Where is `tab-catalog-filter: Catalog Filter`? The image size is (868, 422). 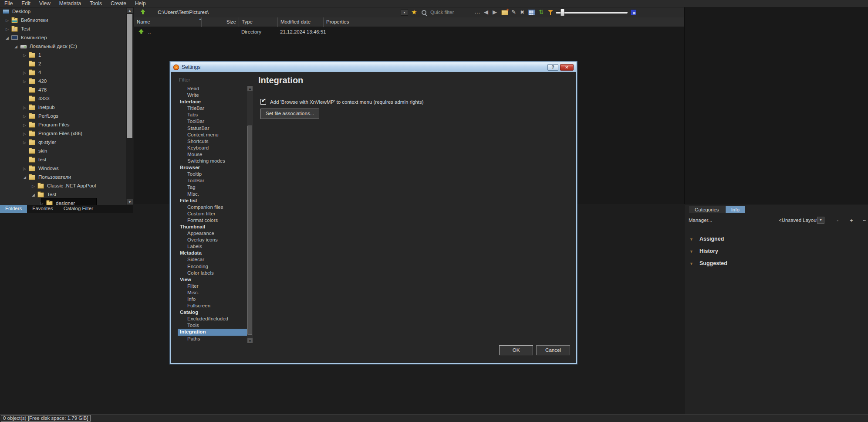 tab-catalog-filter: Catalog Filter is located at coordinates (78, 209).